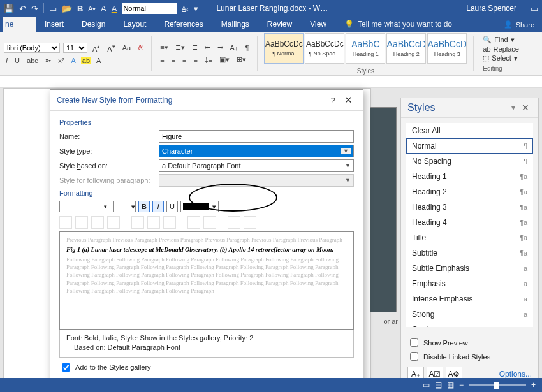 The image size is (542, 392). What do you see at coordinates (19, 24) in the screenshot?
I see `tab-home: Homene` at bounding box center [19, 24].